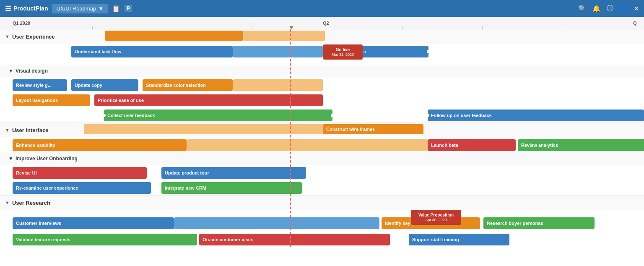  What do you see at coordinates (51, 100) in the screenshot?
I see `bar-layout-nav: Layout navigations` at bounding box center [51, 100].